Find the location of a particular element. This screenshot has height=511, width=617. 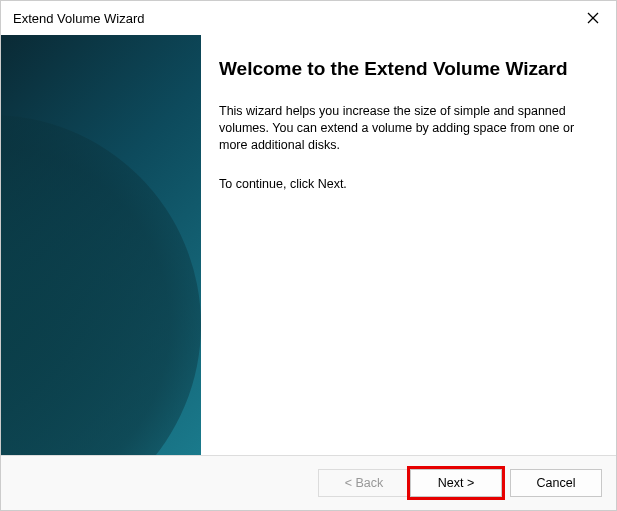

close-button is located at coordinates (593, 18).